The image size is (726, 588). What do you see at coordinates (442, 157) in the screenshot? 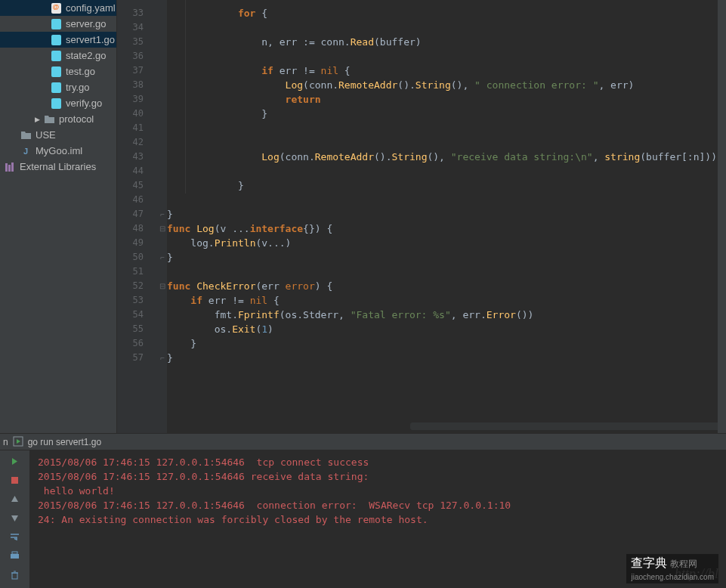
I see `code-line: Log(conn.RemoteAddr().String(), "receive…` at bounding box center [442, 157].